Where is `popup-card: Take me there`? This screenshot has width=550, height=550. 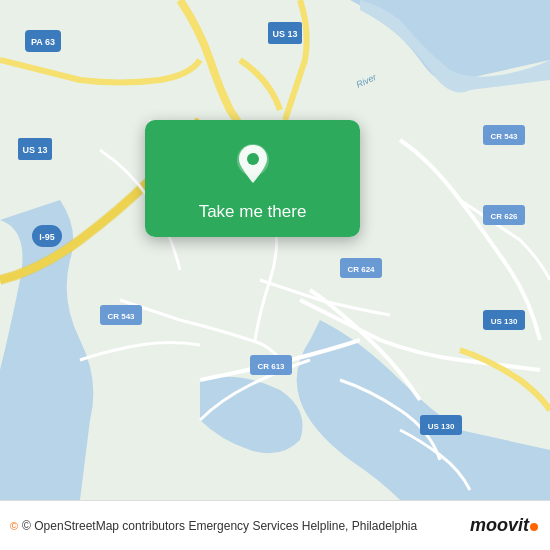
popup-card: Take me there is located at coordinates (252, 178).